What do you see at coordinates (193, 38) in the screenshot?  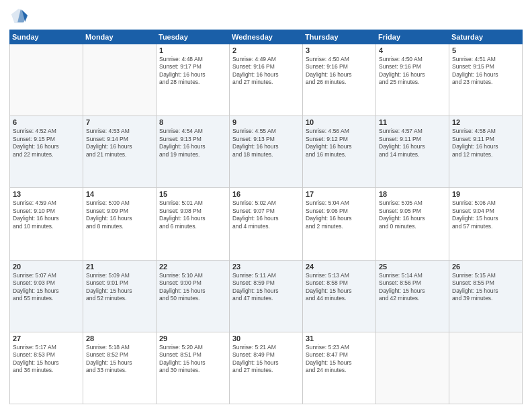 I see `weekday-header-tuesday: Tuesday` at bounding box center [193, 38].